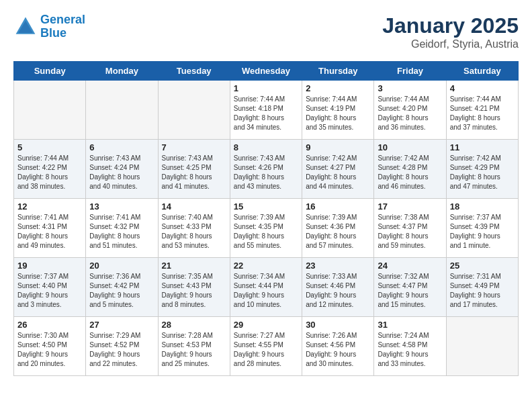 The width and height of the screenshot is (532, 411). I want to click on calendar-cell: 24Sunrise: 7:32 AM Sunset: 4:47 PM Dayli…, so click(410, 287).